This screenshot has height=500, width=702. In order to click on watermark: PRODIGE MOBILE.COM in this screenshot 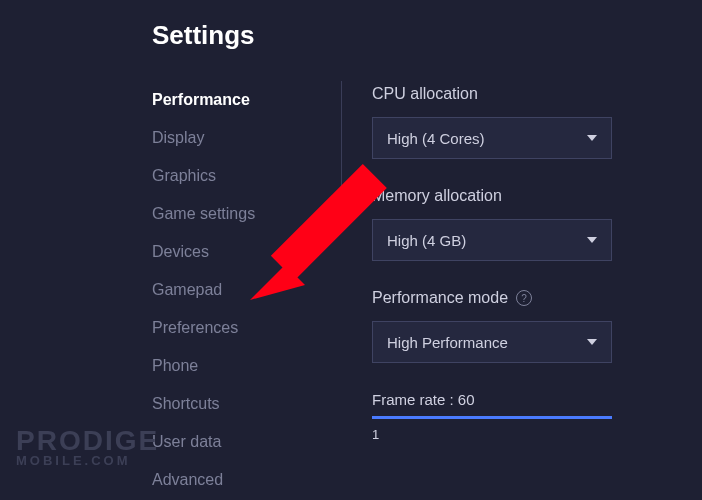, I will do `click(88, 446)`.